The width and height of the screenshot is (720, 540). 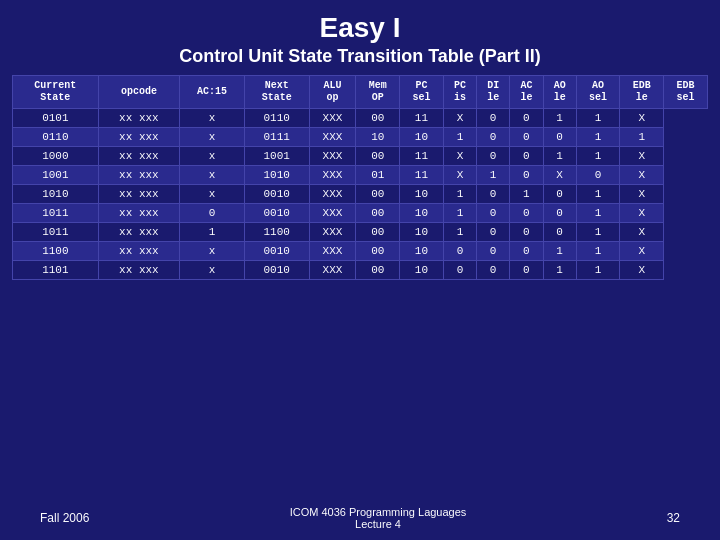 What do you see at coordinates (674, 518) in the screenshot?
I see `footer-right: 32` at bounding box center [674, 518].